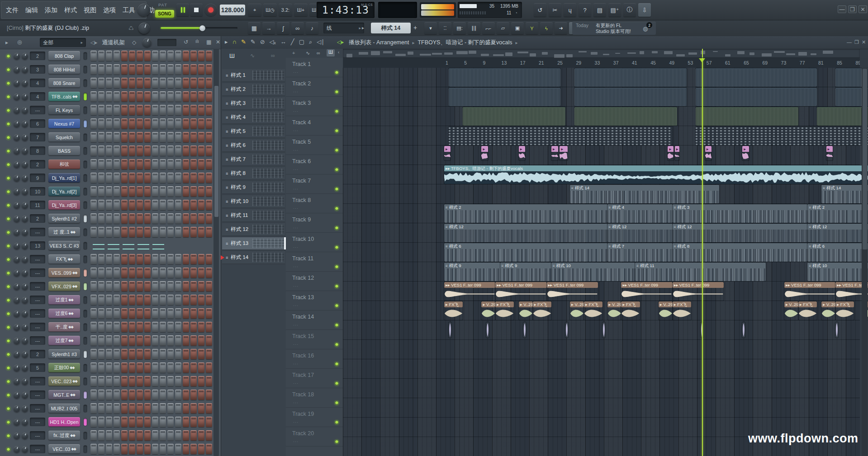 The image size is (868, 456). What do you see at coordinates (555, 153) in the screenshot?
I see `audio-clip: ▸` at bounding box center [555, 153].